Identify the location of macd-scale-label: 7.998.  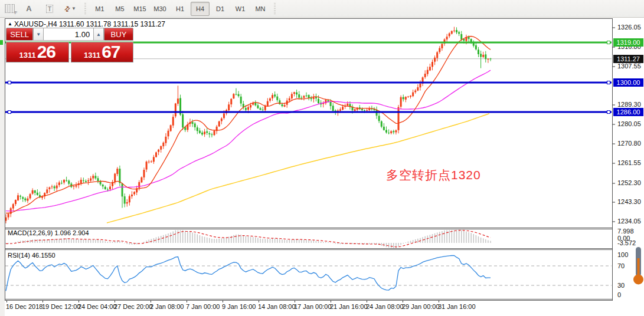
(626, 231).